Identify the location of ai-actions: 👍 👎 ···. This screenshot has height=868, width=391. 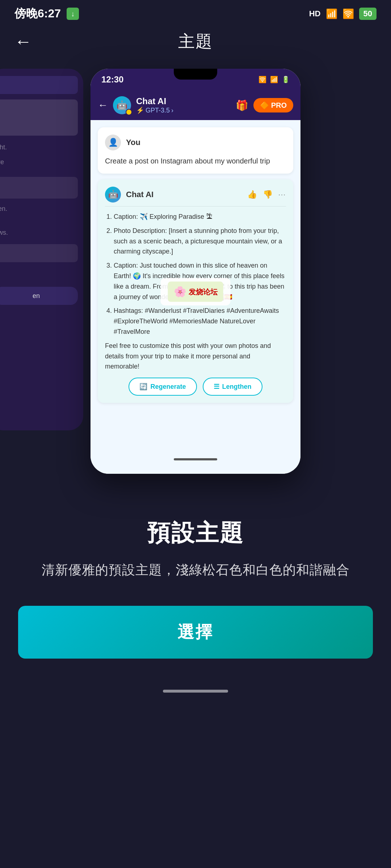
(266, 195).